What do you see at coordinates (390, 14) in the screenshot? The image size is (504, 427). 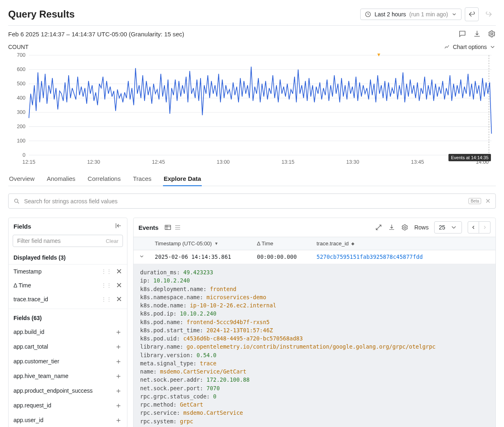 I see `time-range-label: Last 2 hours` at bounding box center [390, 14].